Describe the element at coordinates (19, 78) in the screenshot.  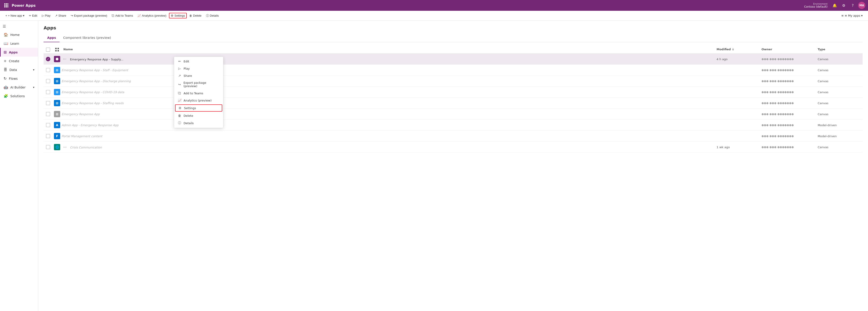
I see `sidebar-item-flows: ↻ Flows` at that location.